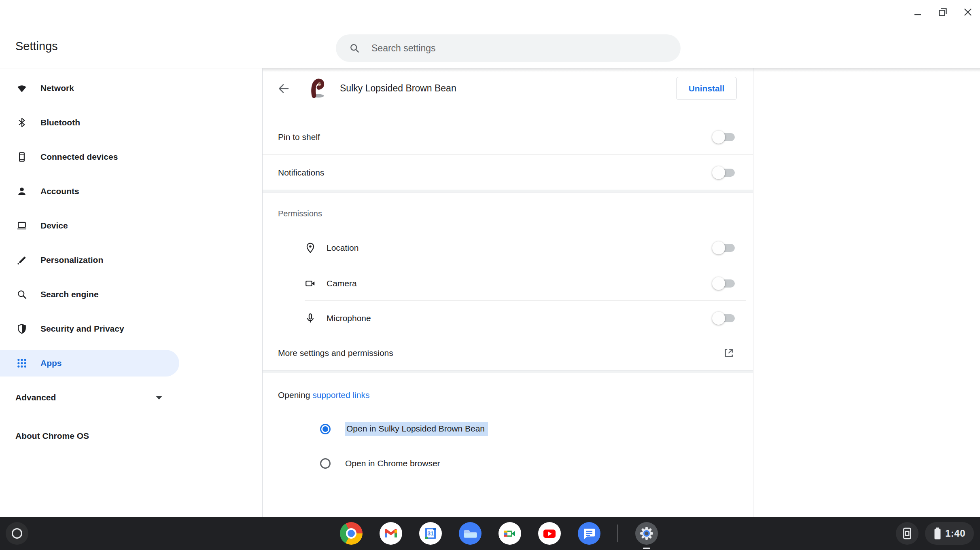 The height and width of the screenshot is (550, 980). Describe the element at coordinates (508, 173) in the screenshot. I see `notifications-row: Notifications` at that location.